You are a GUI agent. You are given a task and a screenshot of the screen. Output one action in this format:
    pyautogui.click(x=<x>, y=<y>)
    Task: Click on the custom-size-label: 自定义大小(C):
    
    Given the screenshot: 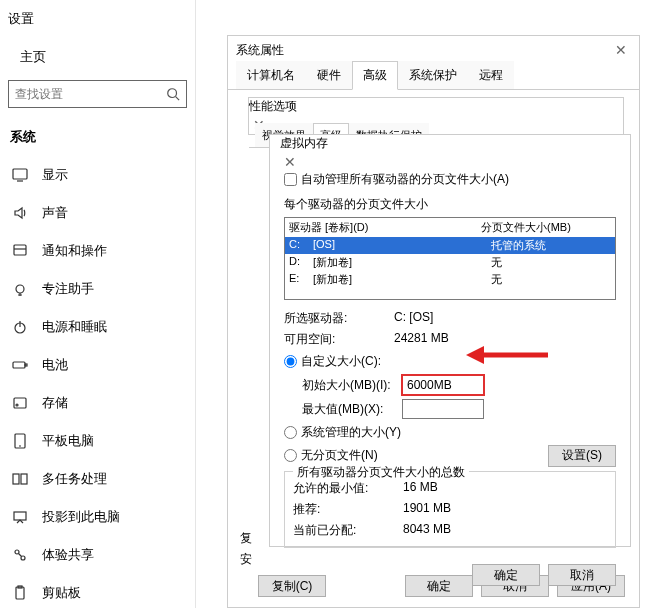 What is the action you would take?
    pyautogui.click(x=341, y=362)
    